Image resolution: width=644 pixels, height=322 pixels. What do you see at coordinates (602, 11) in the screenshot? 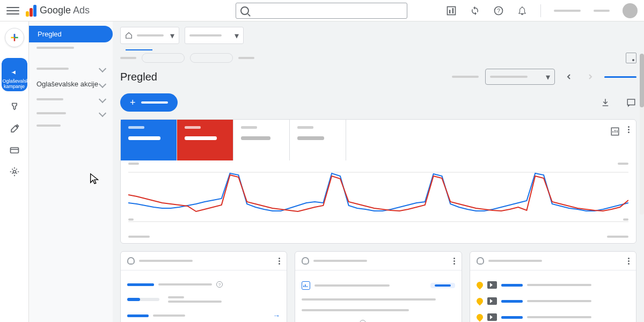
I see `account-id` at bounding box center [602, 11].